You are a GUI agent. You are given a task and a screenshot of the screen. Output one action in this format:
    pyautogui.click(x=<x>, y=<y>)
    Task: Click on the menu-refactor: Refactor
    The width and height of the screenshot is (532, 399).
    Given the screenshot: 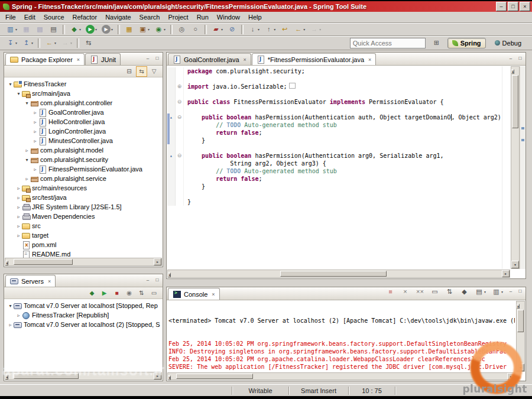 What is the action you would take?
    pyautogui.click(x=85, y=17)
    